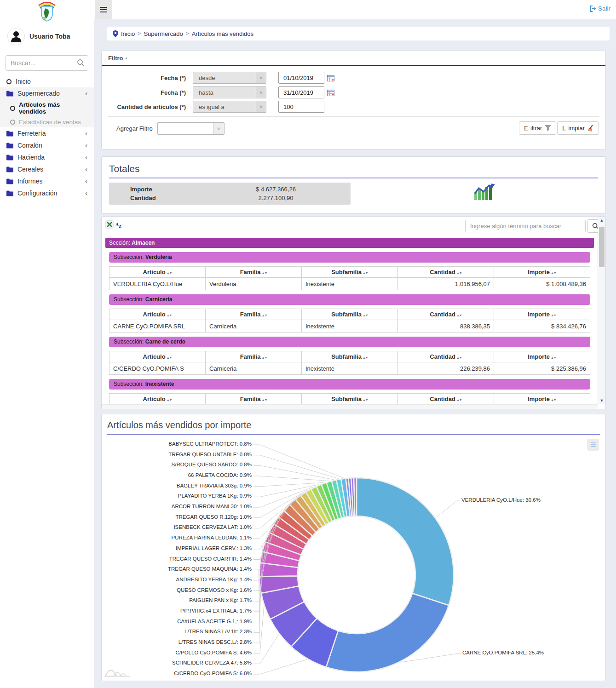 The height and width of the screenshot is (688, 616). I want to click on filter-button: Filtrar, so click(537, 128).